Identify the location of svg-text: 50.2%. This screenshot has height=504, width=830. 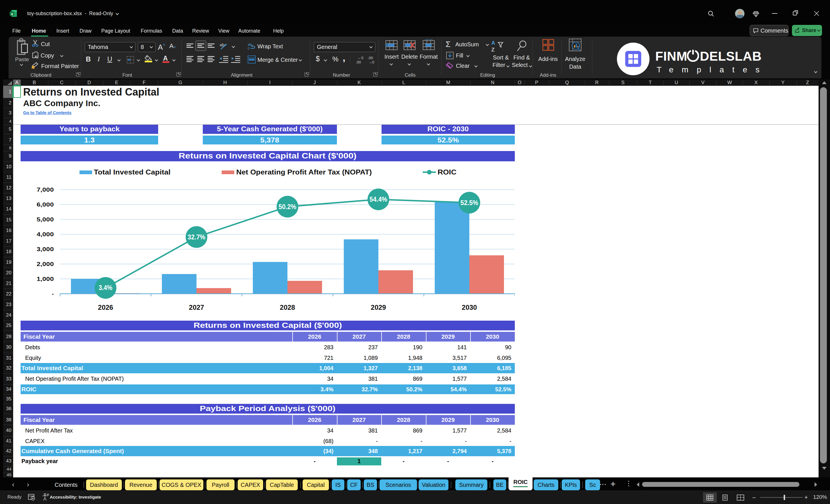
(288, 207).